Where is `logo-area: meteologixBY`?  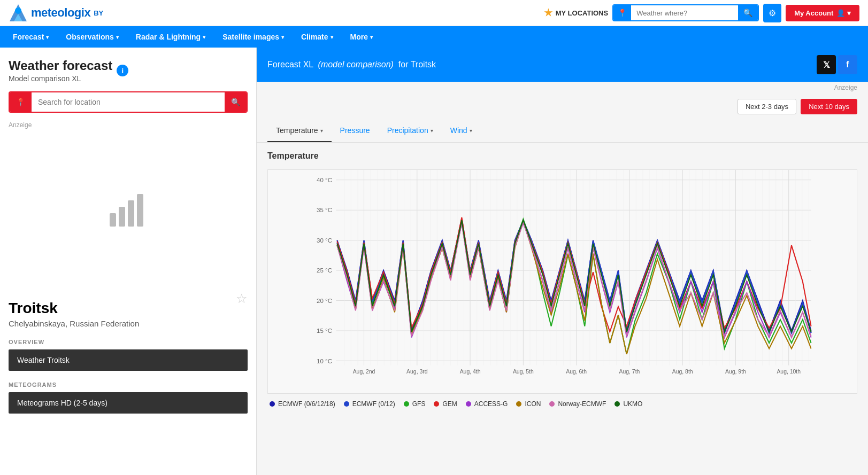 logo-area: meteologixBY is located at coordinates (56, 13).